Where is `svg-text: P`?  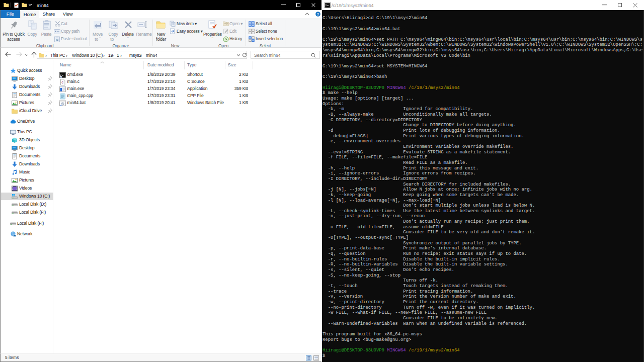 svg-text: P is located at coordinates (57, 40).